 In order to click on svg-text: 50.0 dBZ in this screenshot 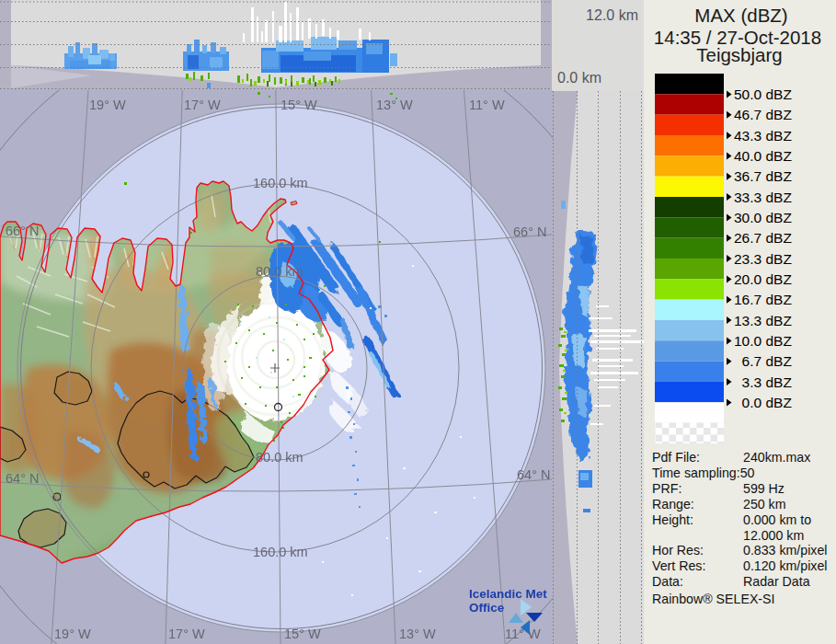, I will do `click(763, 94)`.